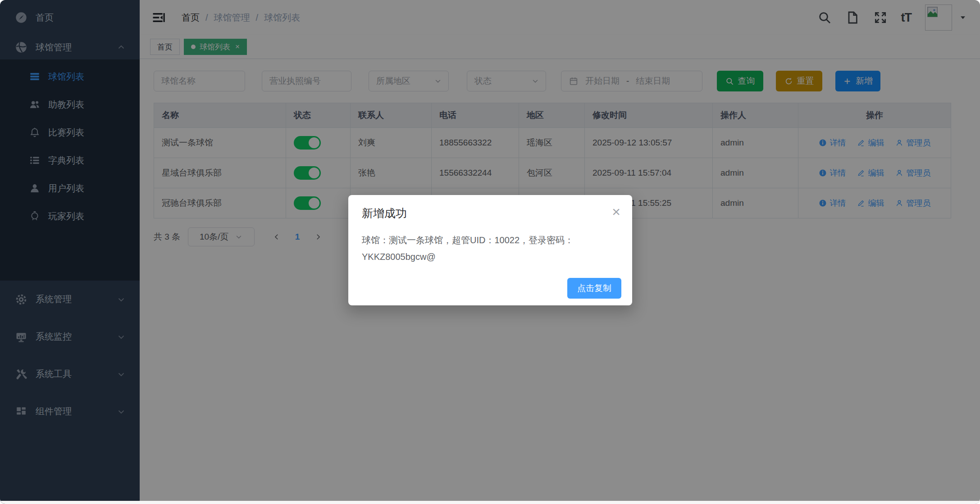 The width and height of the screenshot is (980, 504). Describe the element at coordinates (490, 257) in the screenshot. I see `dialog-text-line2: YKKZ8005bgcw@` at that location.